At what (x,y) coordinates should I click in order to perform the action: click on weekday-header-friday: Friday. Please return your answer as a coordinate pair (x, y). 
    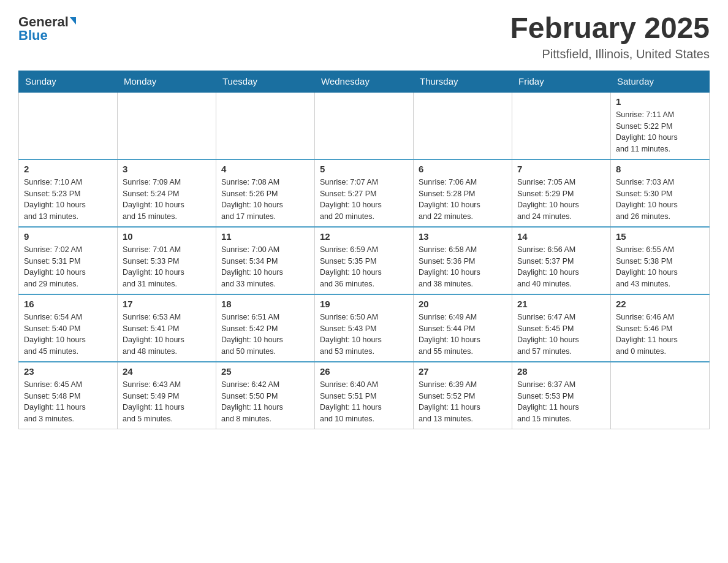
    Looking at the image, I should click on (561, 81).